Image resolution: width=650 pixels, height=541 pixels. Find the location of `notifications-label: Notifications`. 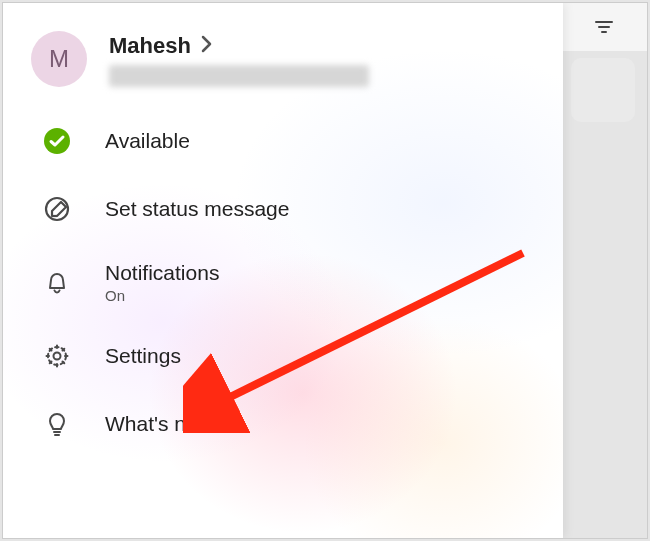

notifications-label: Notifications is located at coordinates (162, 273).